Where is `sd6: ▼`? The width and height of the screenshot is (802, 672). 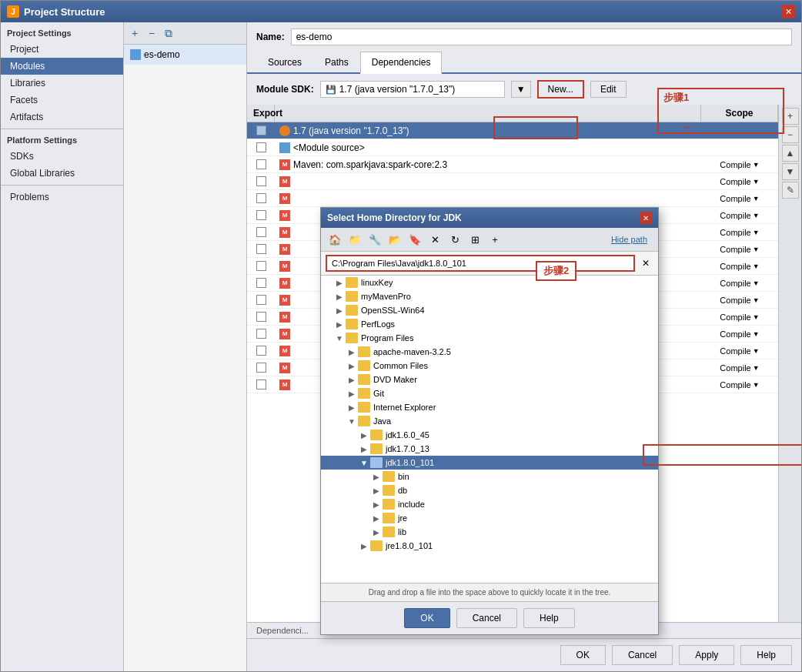 sd6: ▼ is located at coordinates (756, 266).